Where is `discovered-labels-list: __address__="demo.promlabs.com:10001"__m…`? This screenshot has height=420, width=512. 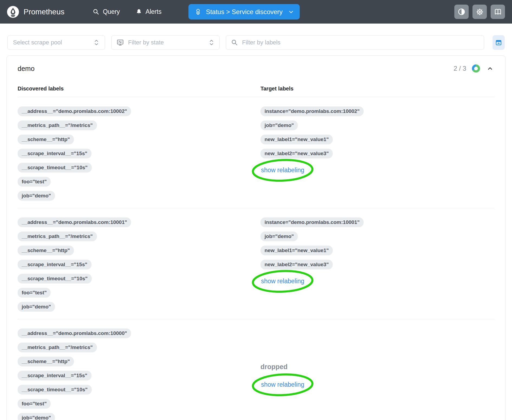
discovered-labels-list: __address__="demo.promlabs.com:10001"__m… is located at coordinates (139, 265).